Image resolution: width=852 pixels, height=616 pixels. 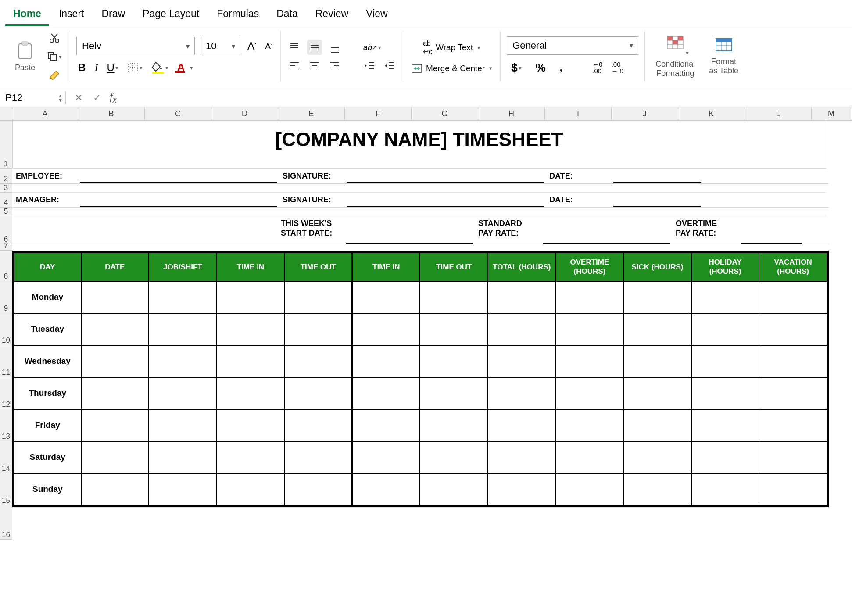 What do you see at coordinates (332, 15) in the screenshot?
I see `tab-review: Review` at bounding box center [332, 15].